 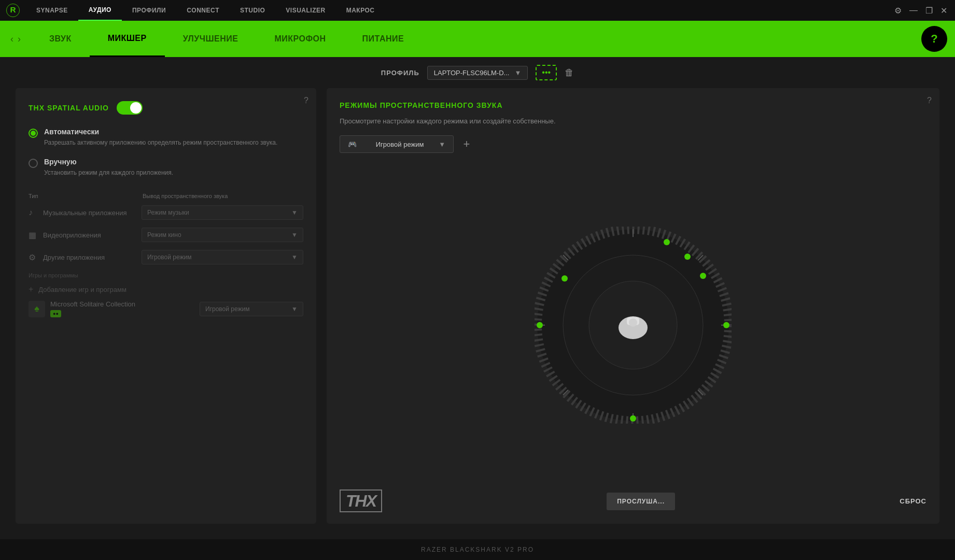 What do you see at coordinates (925, 10) in the screenshot?
I see `window-controls: ⚙ — ❐ ✕` at bounding box center [925, 10].